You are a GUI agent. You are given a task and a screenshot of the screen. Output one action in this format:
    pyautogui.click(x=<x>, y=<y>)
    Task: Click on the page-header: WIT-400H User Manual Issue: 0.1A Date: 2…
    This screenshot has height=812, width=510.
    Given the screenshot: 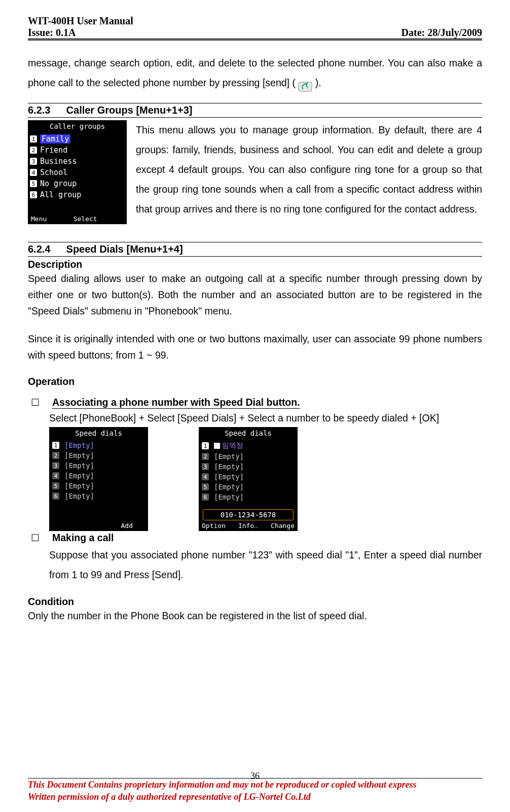 What is the action you would take?
    pyautogui.click(x=255, y=27)
    